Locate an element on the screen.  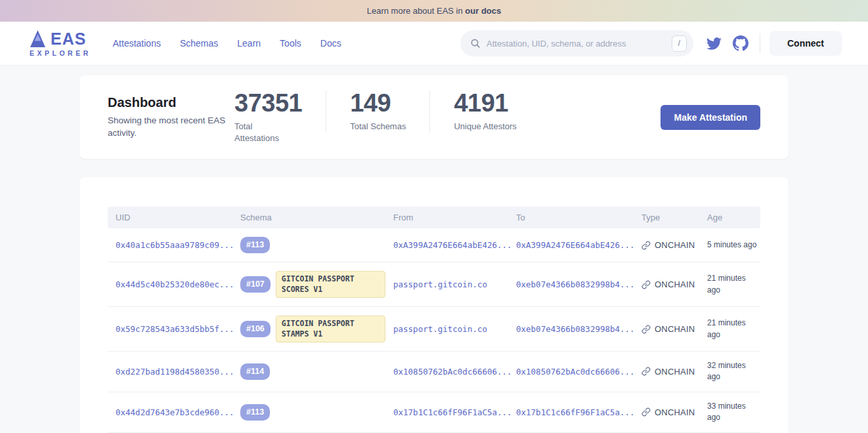
nav-attestations: Attestations is located at coordinates (137, 43).